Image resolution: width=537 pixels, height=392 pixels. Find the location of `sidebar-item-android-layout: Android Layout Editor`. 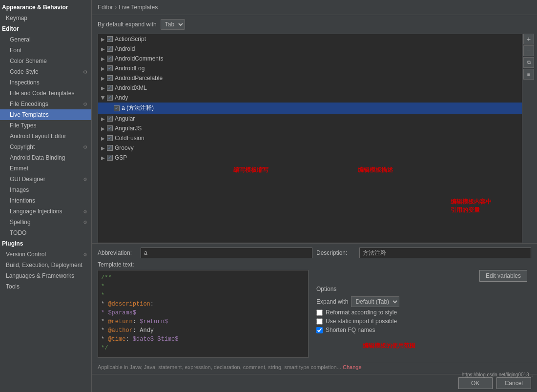

sidebar-item-android-layout: Android Layout Editor is located at coordinates (46, 136).